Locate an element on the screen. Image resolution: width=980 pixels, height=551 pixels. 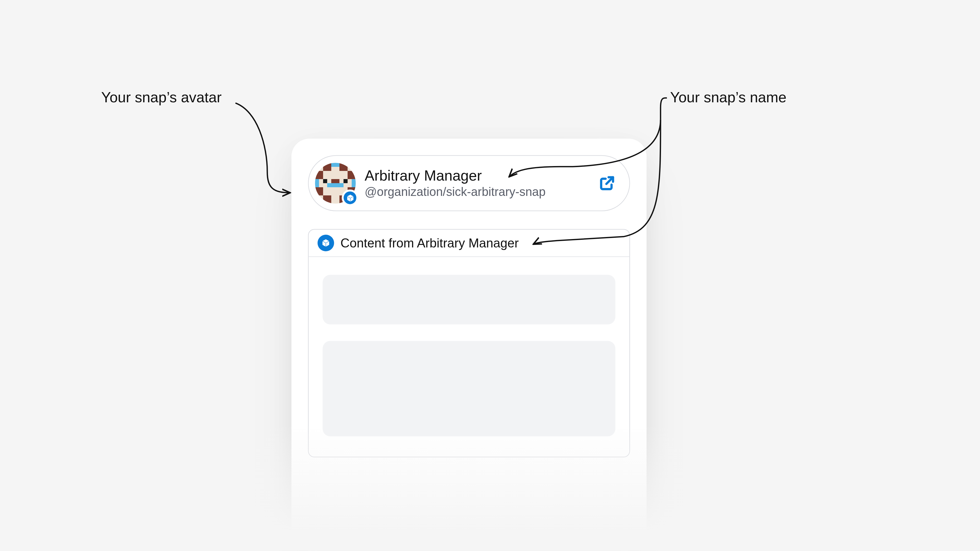
content-panel-header: Content from Arbitrary Manager is located at coordinates (469, 243).